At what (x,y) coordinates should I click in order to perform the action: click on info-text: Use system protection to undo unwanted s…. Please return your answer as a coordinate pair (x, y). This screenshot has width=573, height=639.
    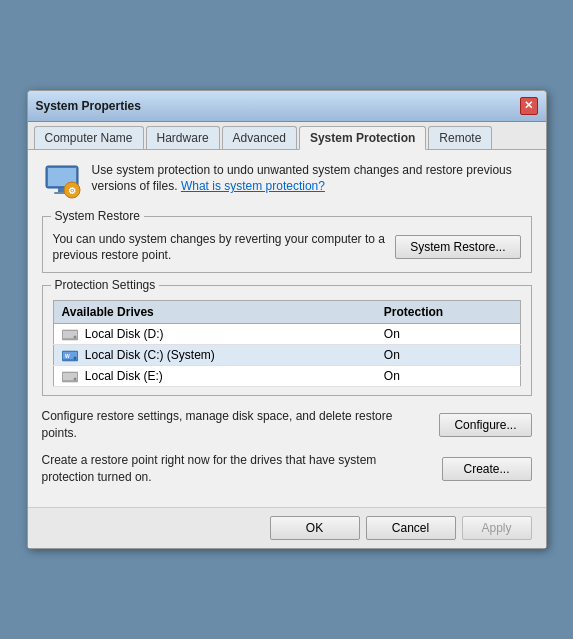
    Looking at the image, I should click on (312, 179).